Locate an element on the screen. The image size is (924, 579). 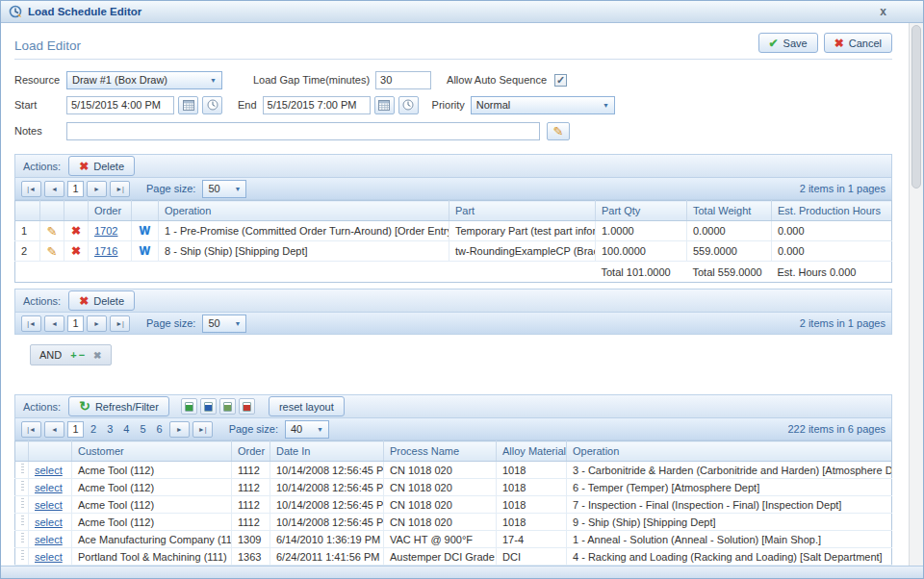
est-hours-total: Est. Hours 0.000 is located at coordinates (832, 272).